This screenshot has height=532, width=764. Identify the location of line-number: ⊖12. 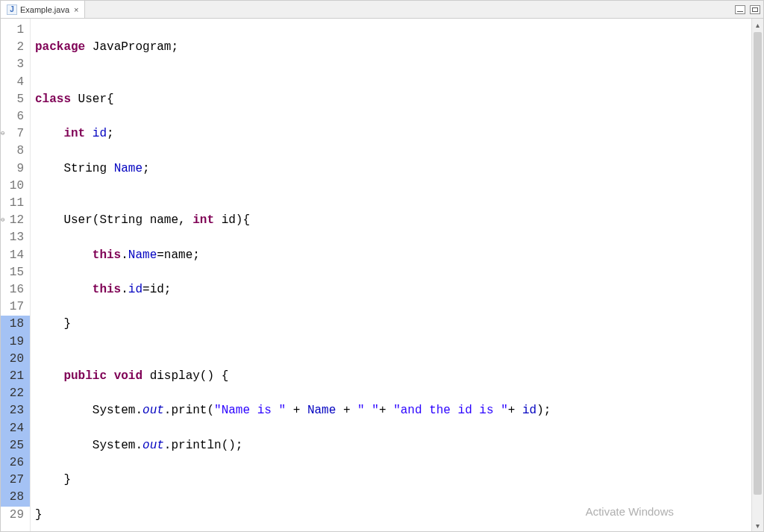
(15, 221).